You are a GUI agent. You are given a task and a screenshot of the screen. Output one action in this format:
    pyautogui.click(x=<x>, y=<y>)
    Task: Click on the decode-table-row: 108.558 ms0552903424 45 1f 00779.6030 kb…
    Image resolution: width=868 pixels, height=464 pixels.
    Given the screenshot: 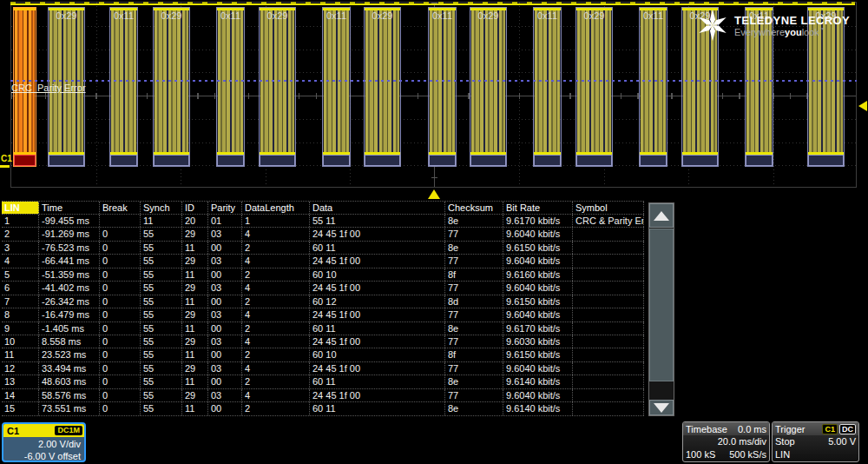 What is the action you would take?
    pyautogui.click(x=323, y=342)
    